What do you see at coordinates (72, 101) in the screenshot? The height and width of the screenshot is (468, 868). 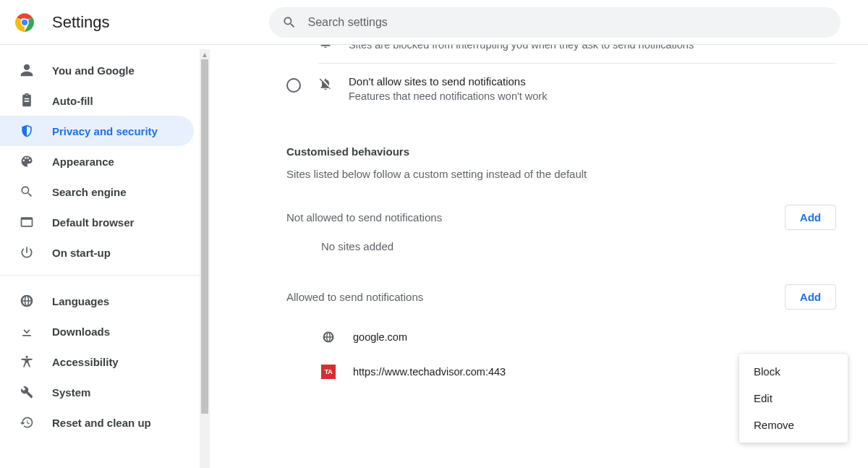 I see `sidebar-item-label: Auto-fill` at bounding box center [72, 101].